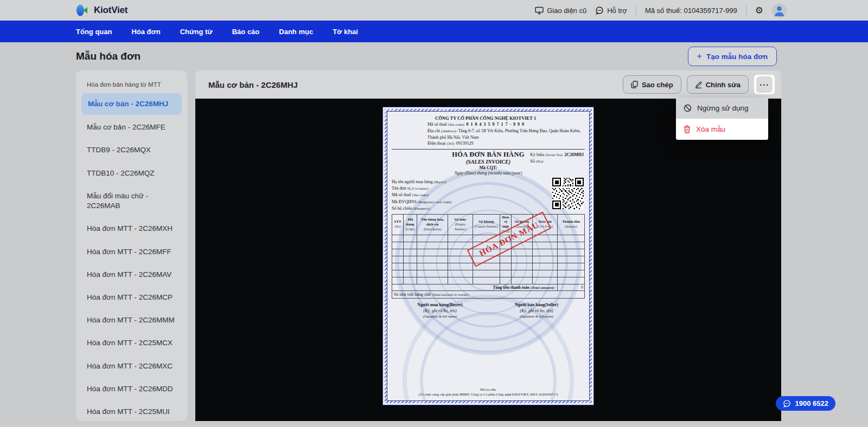 The height and width of the screenshot is (427, 868). What do you see at coordinates (537, 305) in the screenshot?
I see `seller-signature-title: Người bán hàng(Seller)` at bounding box center [537, 305].